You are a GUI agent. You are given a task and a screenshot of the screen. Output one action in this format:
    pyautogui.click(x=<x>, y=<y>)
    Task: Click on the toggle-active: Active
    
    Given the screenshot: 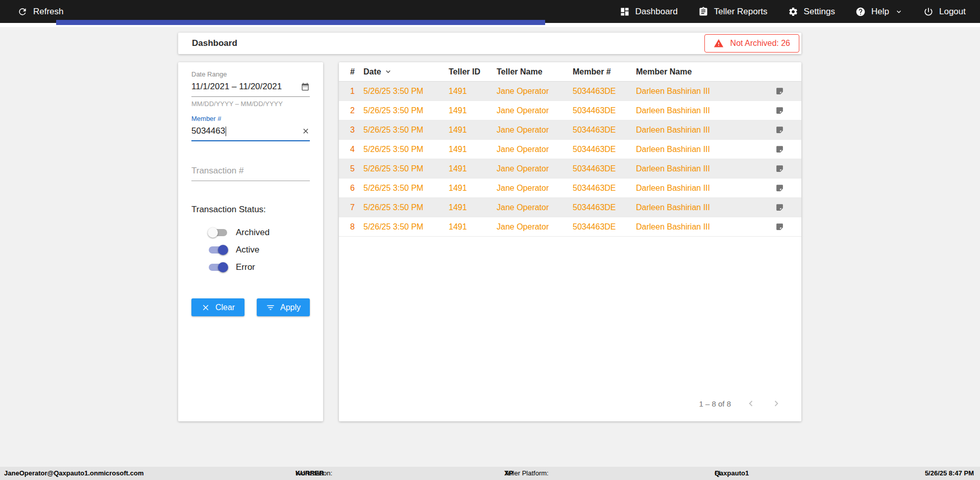 What is the action you would take?
    pyautogui.click(x=259, y=250)
    